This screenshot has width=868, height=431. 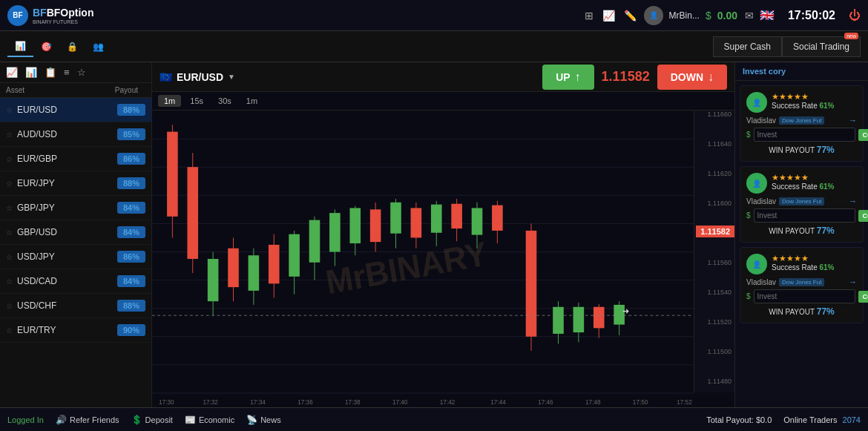 I want to click on tf-1m-alt: 1m, so click(x=252, y=101).